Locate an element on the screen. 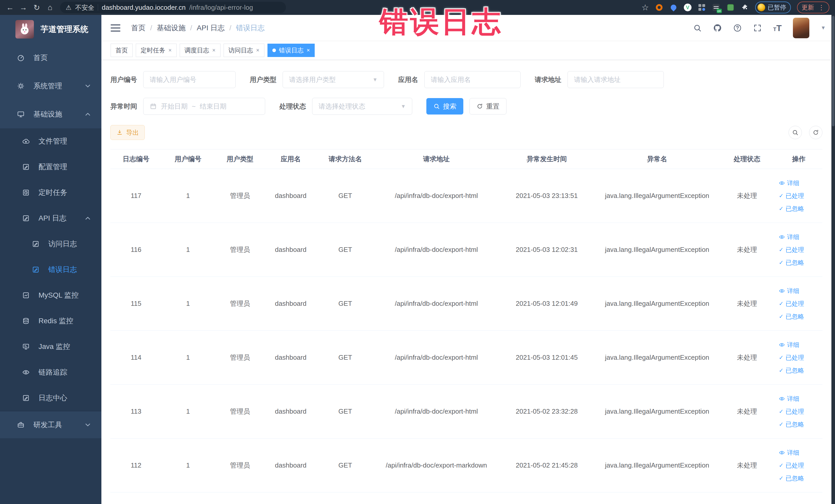 This screenshot has height=504, width=835. toggle-search-button is located at coordinates (795, 133).